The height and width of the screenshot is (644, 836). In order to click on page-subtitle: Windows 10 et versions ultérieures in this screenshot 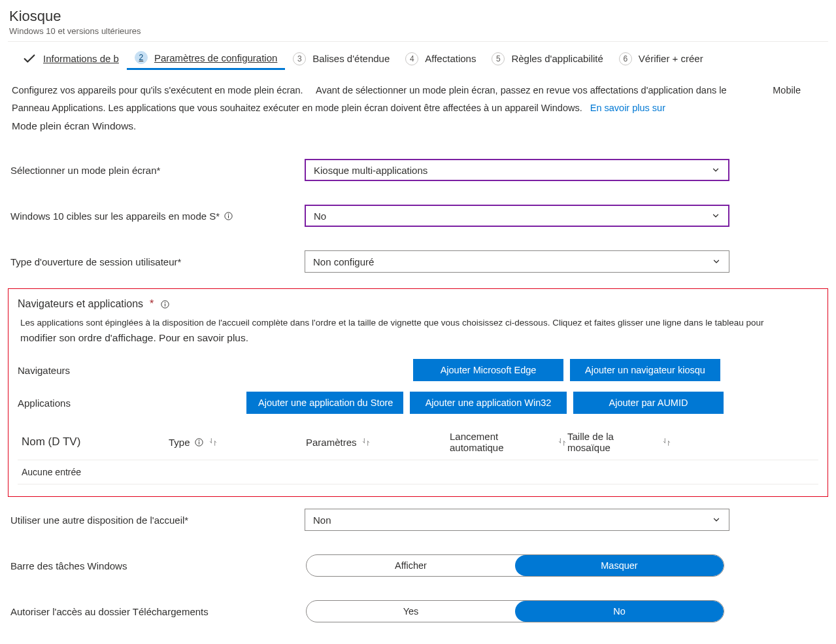, I will do `click(418, 31)`.